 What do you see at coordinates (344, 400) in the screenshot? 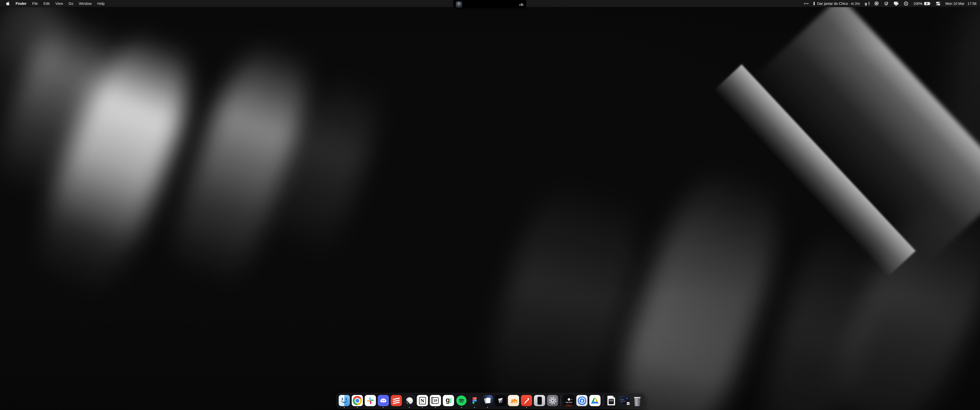
I see `finder-icon` at bounding box center [344, 400].